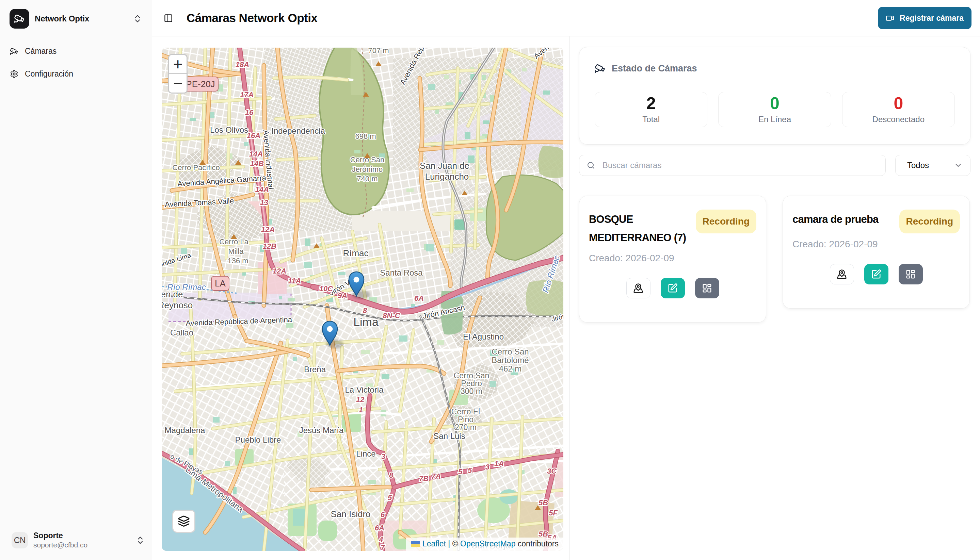 The image size is (980, 560). What do you see at coordinates (510, 368) in the screenshot?
I see `svg-text: 462 m` at bounding box center [510, 368].